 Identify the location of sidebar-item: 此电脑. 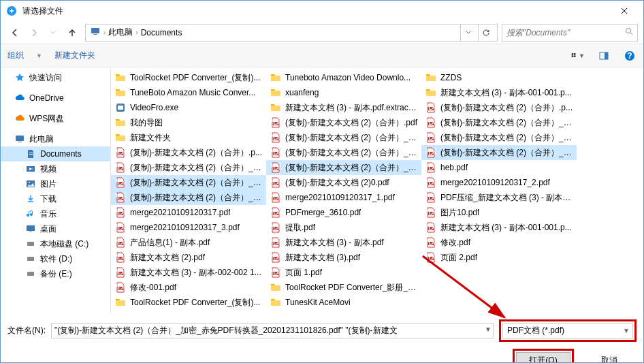
(56, 139).